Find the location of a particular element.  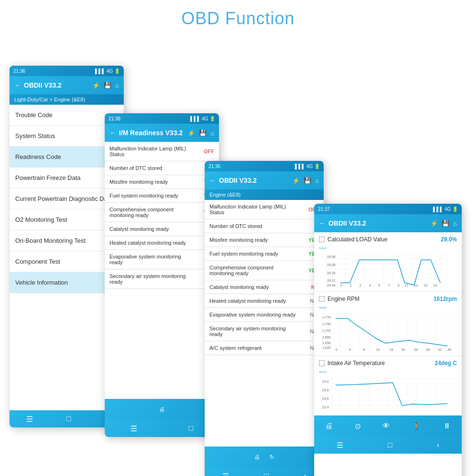

menu-icon-3: ☰ is located at coordinates (226, 474).